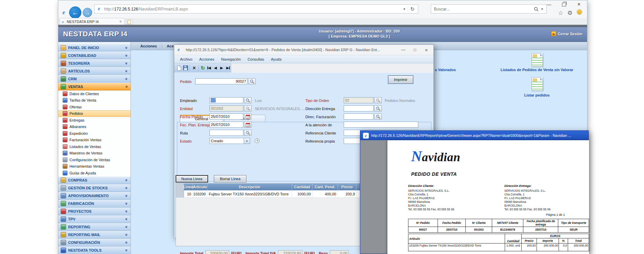  I want to click on grid-header-linea: Línea, so click(188, 187).